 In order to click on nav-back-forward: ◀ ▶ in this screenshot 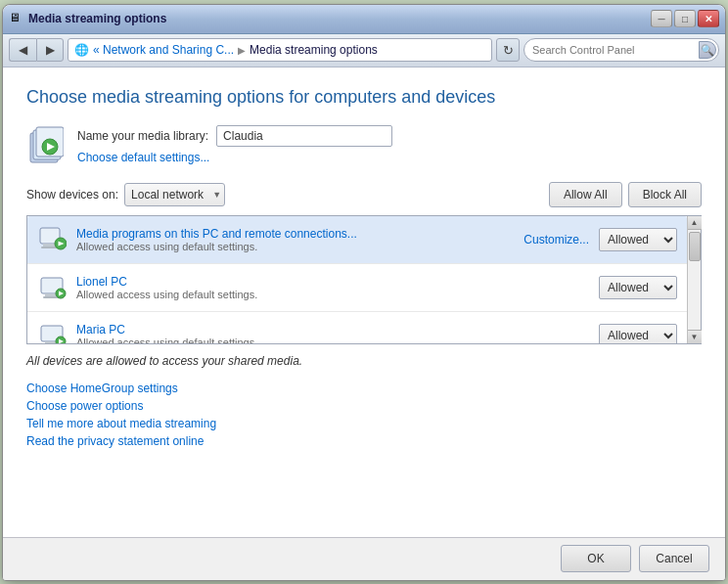, I will do `click(36, 50)`.